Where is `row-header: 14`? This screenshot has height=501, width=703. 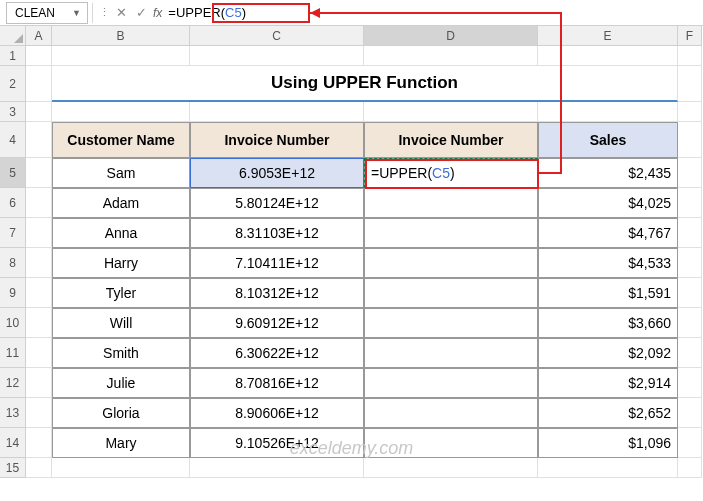 row-header: 14 is located at coordinates (13, 443).